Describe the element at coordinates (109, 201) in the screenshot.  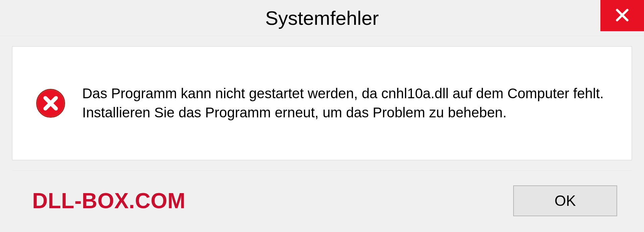
I see `watermark-text: DLL-BOX.COM` at that location.